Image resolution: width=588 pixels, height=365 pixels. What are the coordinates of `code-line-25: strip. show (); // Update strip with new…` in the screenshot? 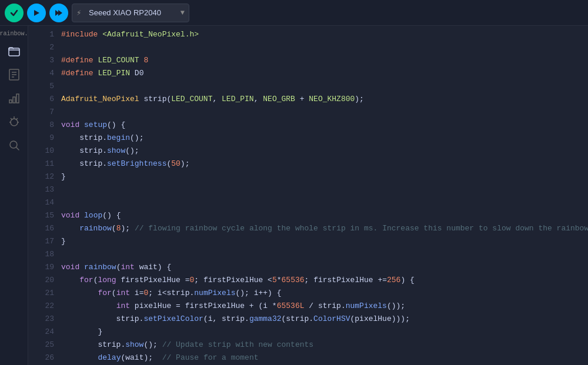 It's located at (325, 345).